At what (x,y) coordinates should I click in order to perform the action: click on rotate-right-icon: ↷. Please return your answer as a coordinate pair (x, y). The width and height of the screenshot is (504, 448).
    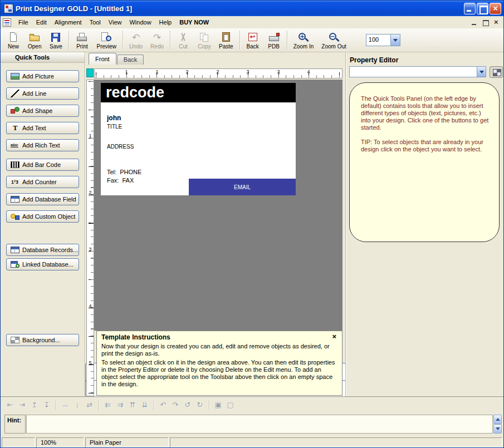
    Looking at the image, I should click on (175, 405).